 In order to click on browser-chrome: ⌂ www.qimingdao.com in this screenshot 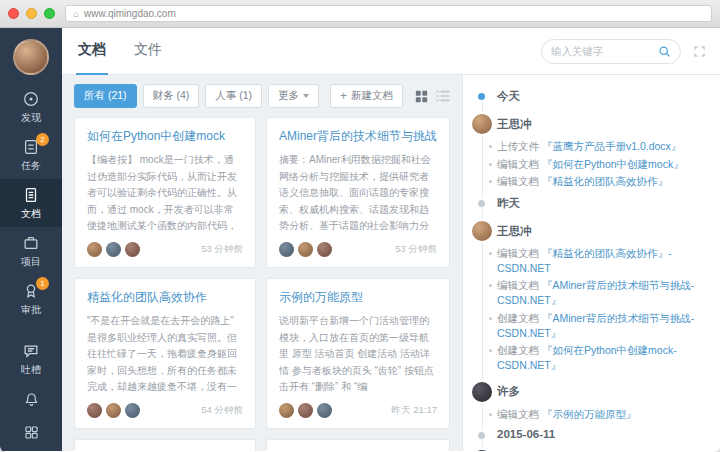, I will do `click(360, 14)`.